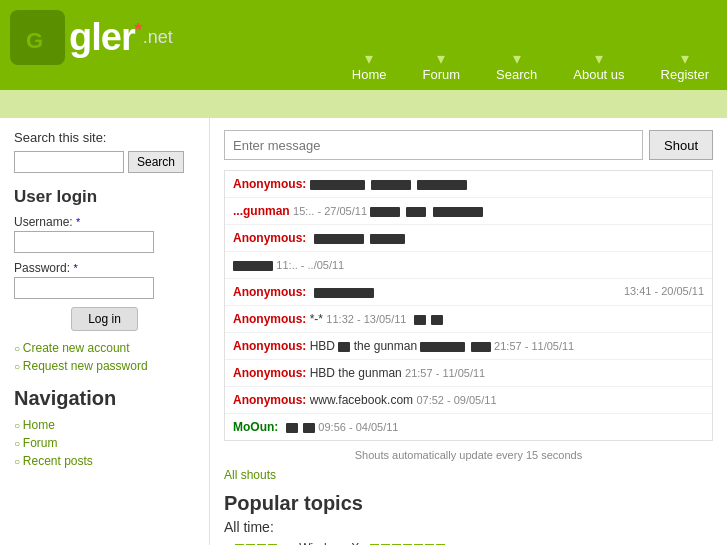 This screenshot has width=727, height=545. I want to click on nav-home: Home, so click(370, 74).